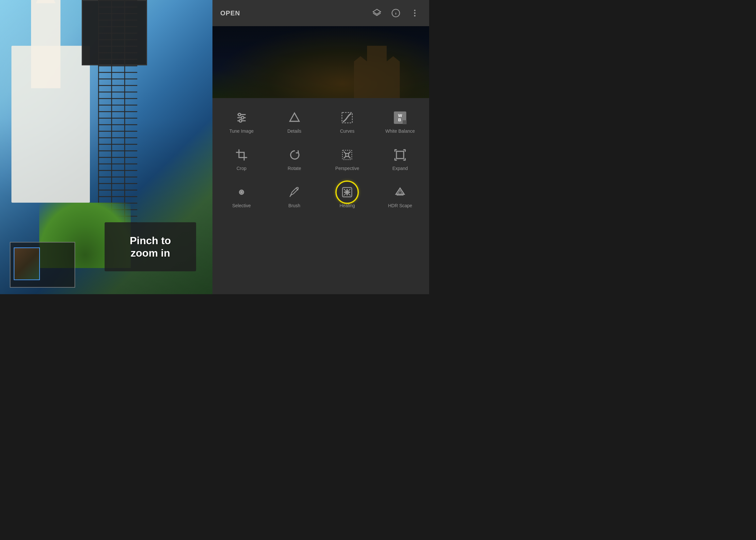 The image size is (756, 540). Describe the element at coordinates (377, 13) in the screenshot. I see `layers-icon-btn` at that location.